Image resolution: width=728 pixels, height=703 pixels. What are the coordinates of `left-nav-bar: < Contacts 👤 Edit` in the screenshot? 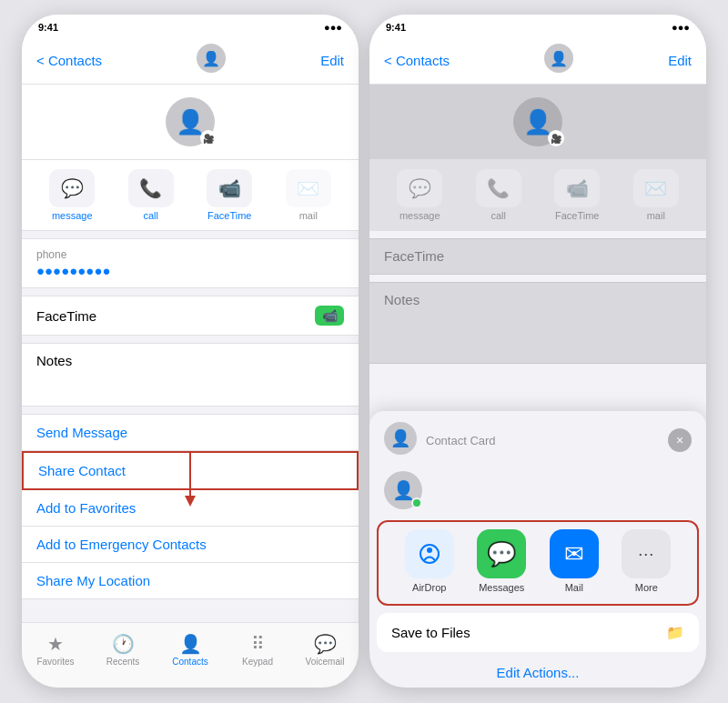 It's located at (190, 62).